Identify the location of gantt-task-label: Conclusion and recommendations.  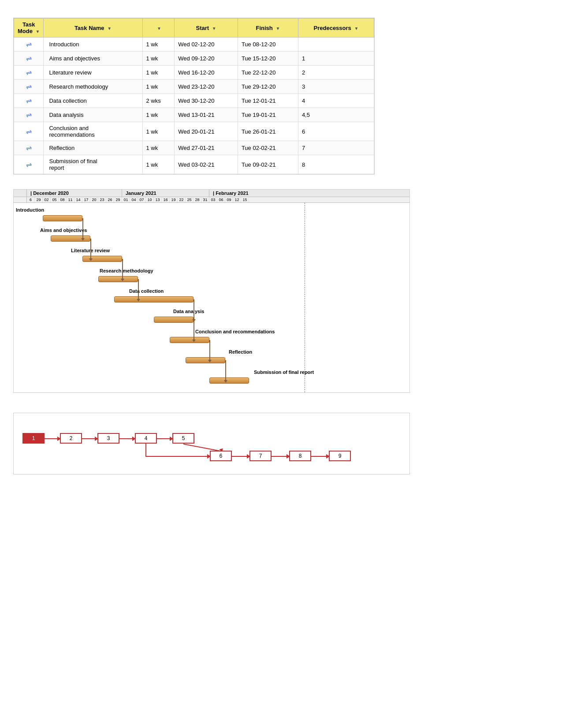
(235, 332).